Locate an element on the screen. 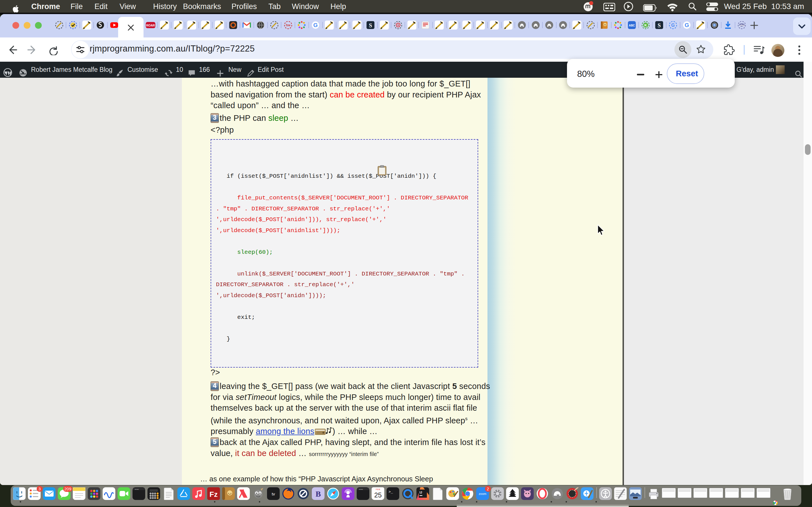 The width and height of the screenshot is (812, 507). svg-text: zoom is located at coordinates (483, 494).